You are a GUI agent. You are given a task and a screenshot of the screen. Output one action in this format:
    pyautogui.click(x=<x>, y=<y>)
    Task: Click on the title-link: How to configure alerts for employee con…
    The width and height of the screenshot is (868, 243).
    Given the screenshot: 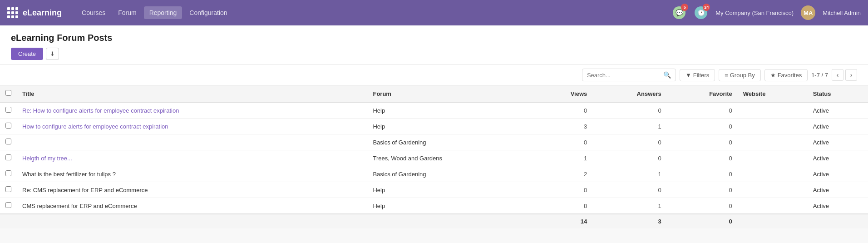 What is the action you would take?
    pyautogui.click(x=95, y=126)
    